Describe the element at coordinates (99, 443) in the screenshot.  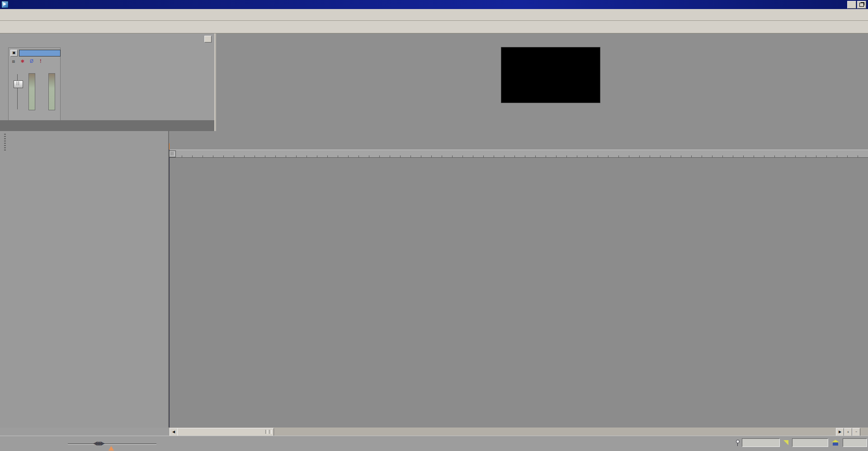
I see `rate-slider-handle: ◀◆▶` at that location.